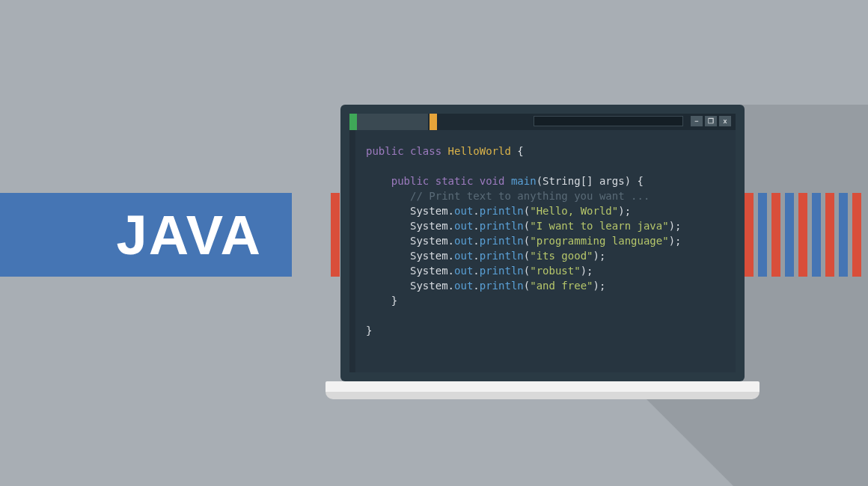  What do you see at coordinates (524, 181) in the screenshot?
I see `method-name: main` at bounding box center [524, 181].